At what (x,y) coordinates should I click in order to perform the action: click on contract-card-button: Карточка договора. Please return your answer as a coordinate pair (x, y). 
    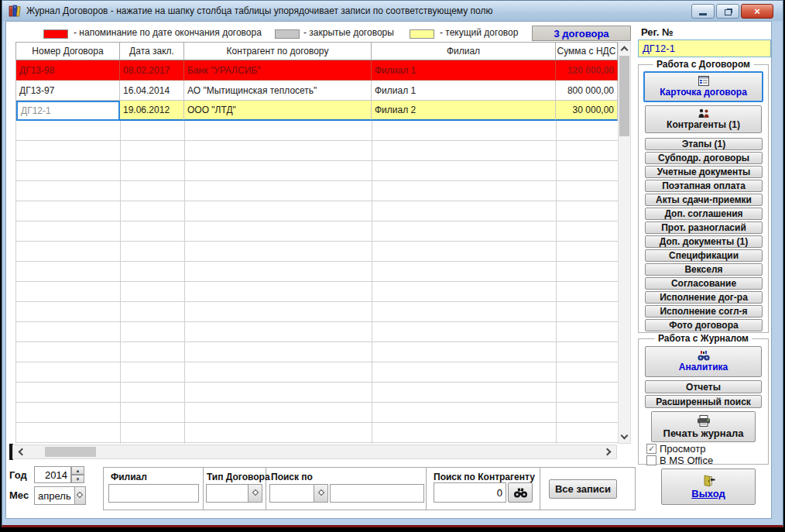
    Looking at the image, I should click on (703, 87).